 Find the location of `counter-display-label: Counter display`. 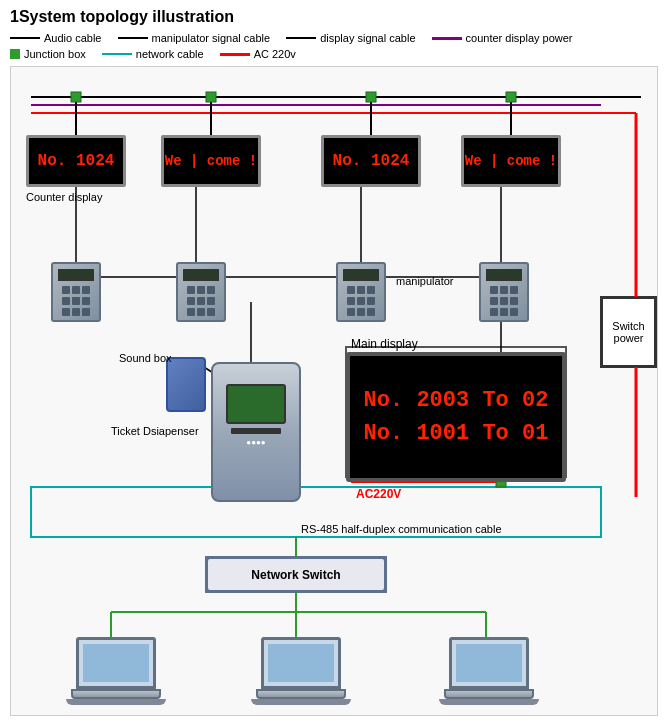

counter-display-label: Counter display is located at coordinates (64, 197).